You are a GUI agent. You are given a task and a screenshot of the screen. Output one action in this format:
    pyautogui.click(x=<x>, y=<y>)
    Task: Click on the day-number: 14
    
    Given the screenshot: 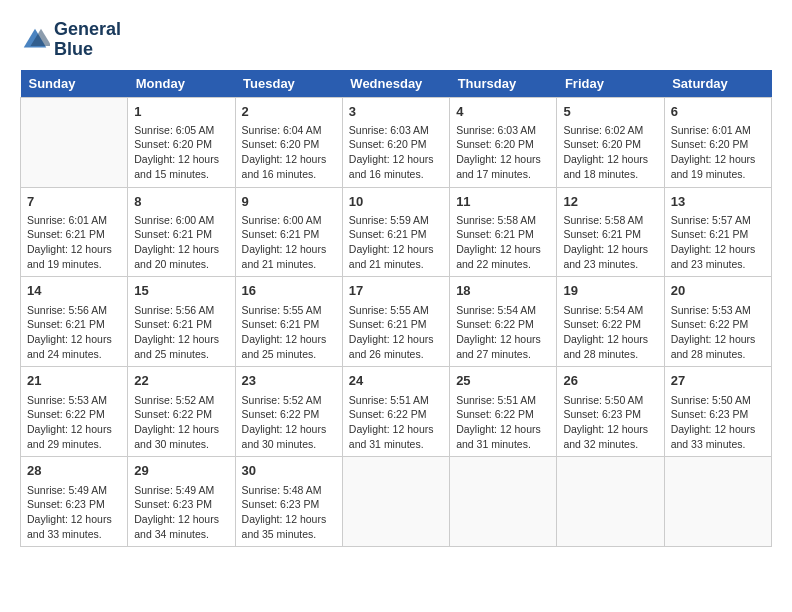 What is the action you would take?
    pyautogui.click(x=74, y=291)
    